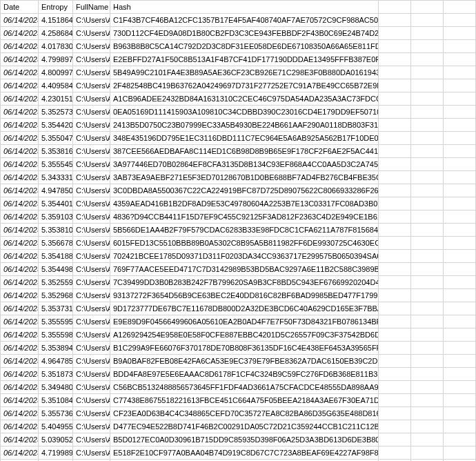 The width and height of the screenshot is (476, 461). Describe the element at coordinates (56, 21) in the screenshot. I see `cell-entropy: 4.15186444` at that location.